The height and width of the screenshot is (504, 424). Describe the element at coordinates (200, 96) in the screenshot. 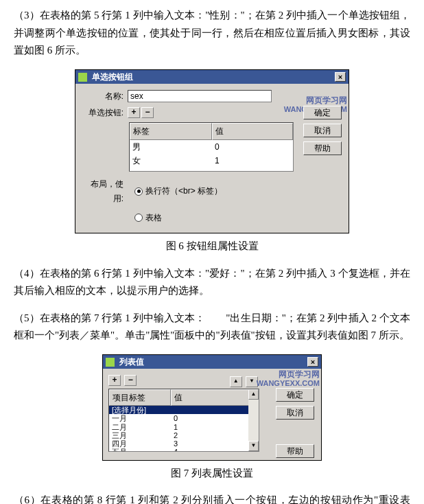

I see `name-input` at that location.